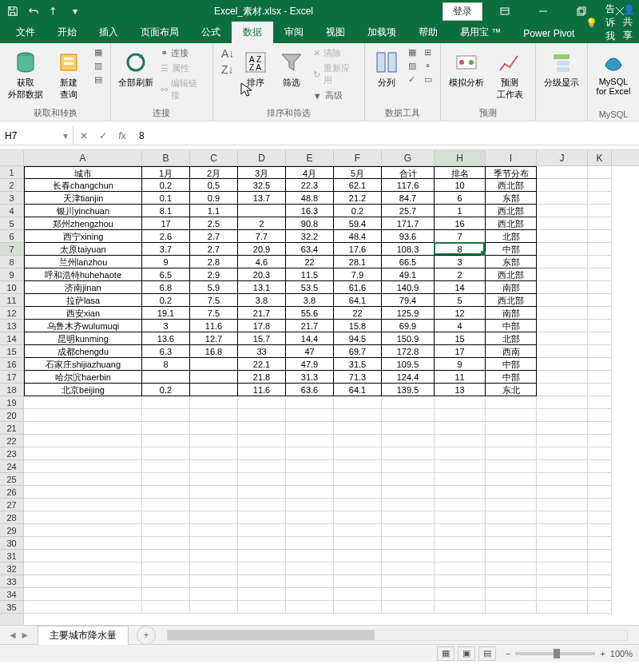 Image resolution: width=639 pixels, height=672 pixels. I want to click on cell-D28, so click(262, 518).